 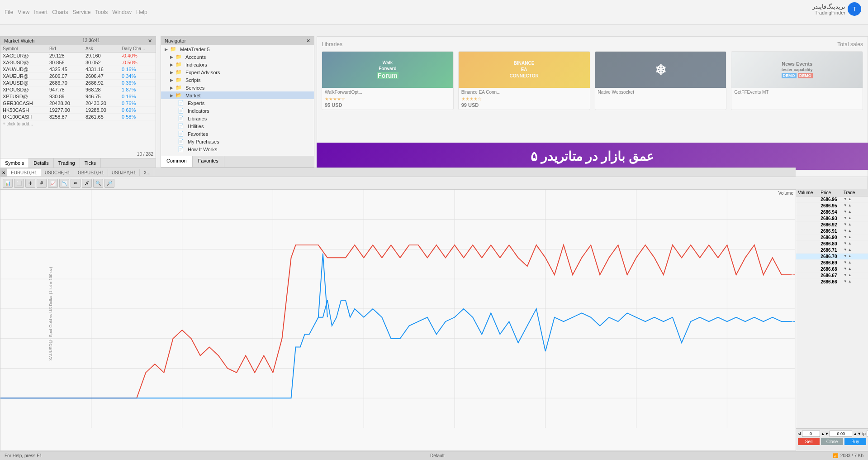 What do you see at coordinates (237, 41) in the screenshot?
I see `navigator-title: Navigator ✕` at bounding box center [237, 41].